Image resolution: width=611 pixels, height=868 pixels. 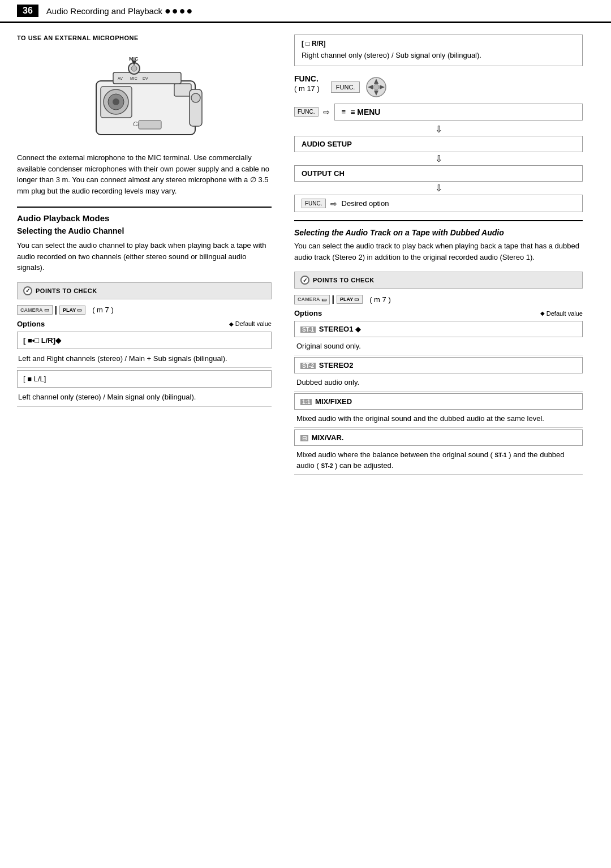 What do you see at coordinates (350, 299) in the screenshot?
I see `dubbed-play-mode-icon: PLAY ▭` at bounding box center [350, 299].